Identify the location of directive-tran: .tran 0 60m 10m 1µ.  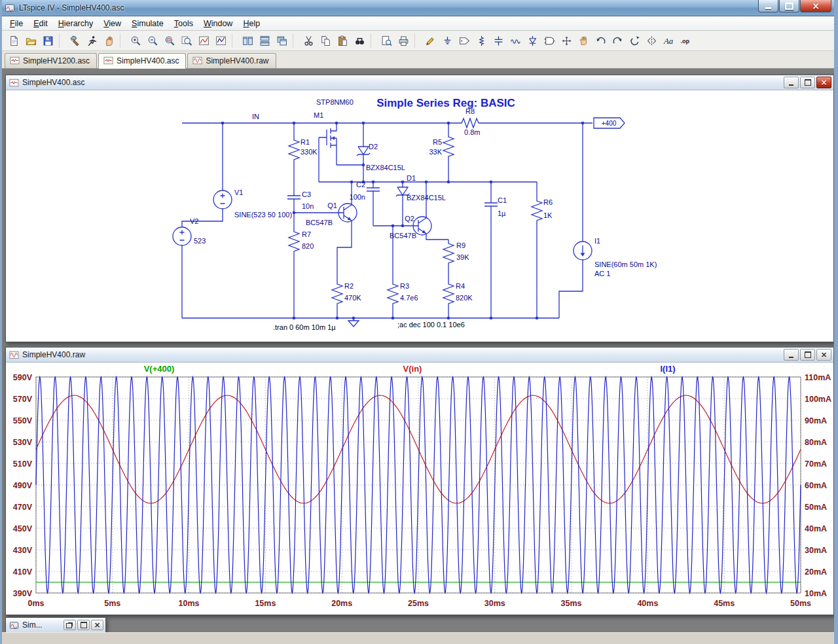
(304, 327).